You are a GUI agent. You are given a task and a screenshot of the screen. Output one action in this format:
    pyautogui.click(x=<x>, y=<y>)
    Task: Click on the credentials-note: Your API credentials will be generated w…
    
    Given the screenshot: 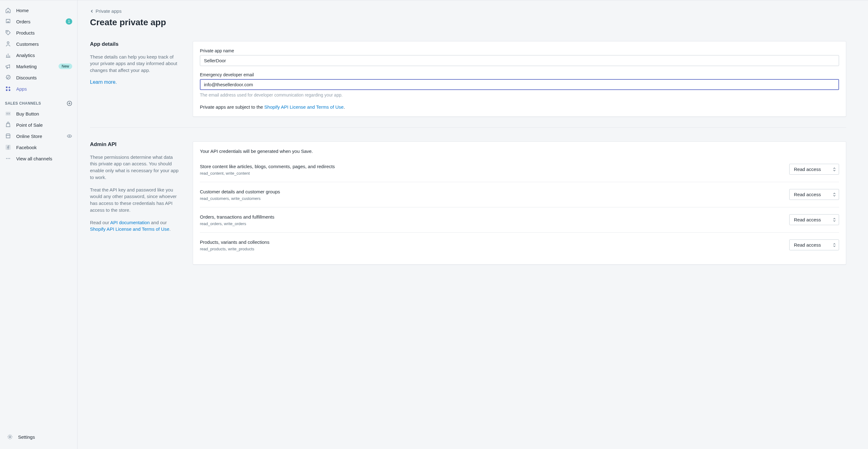 What is the action you would take?
    pyautogui.click(x=520, y=151)
    